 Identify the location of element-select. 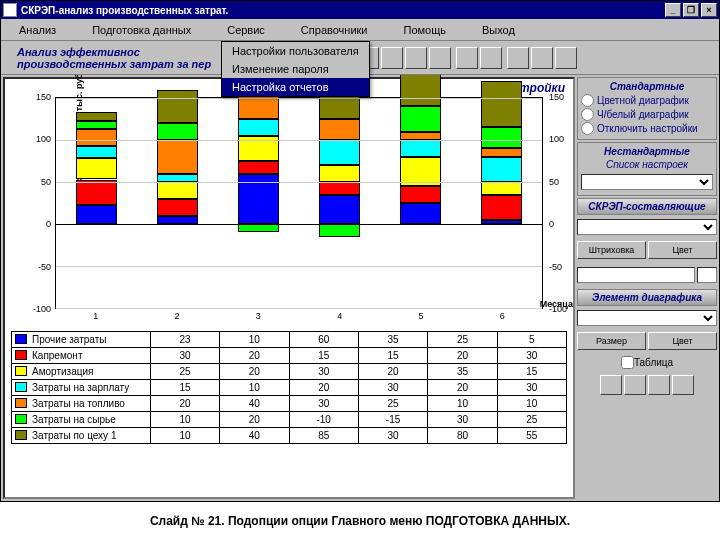
(647, 318).